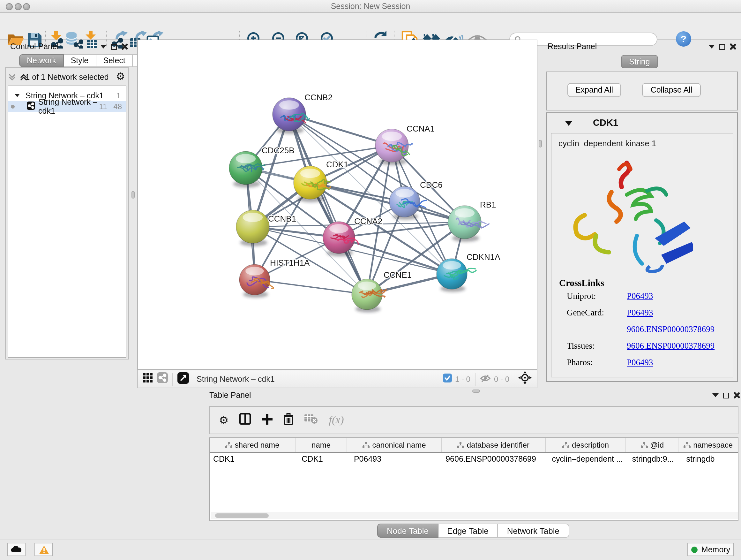 This screenshot has height=560, width=741. I want to click on network-collection-count: 1, so click(119, 96).